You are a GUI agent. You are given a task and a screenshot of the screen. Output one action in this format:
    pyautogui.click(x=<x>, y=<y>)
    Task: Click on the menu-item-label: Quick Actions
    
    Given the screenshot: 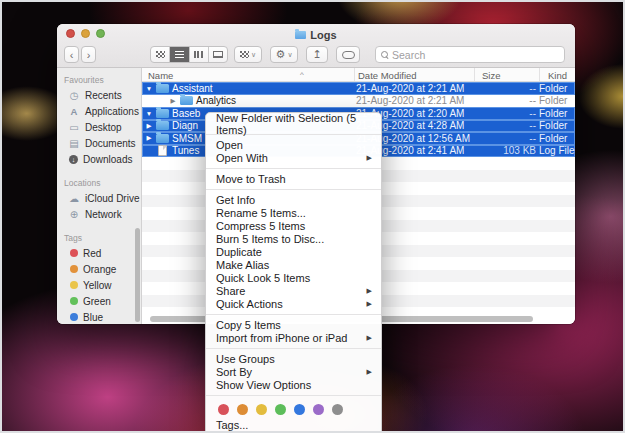 What is the action you would take?
    pyautogui.click(x=250, y=304)
    